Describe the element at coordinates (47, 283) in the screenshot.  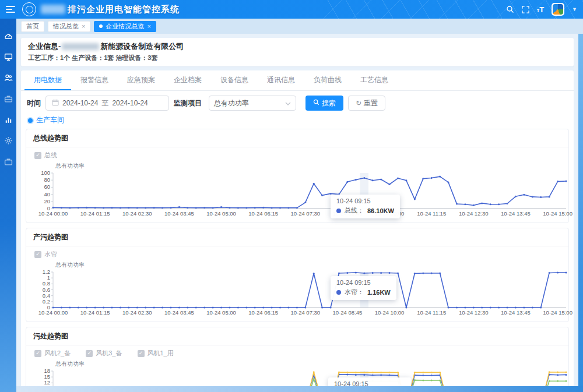
I see `svg-text: 0.8` at that location.